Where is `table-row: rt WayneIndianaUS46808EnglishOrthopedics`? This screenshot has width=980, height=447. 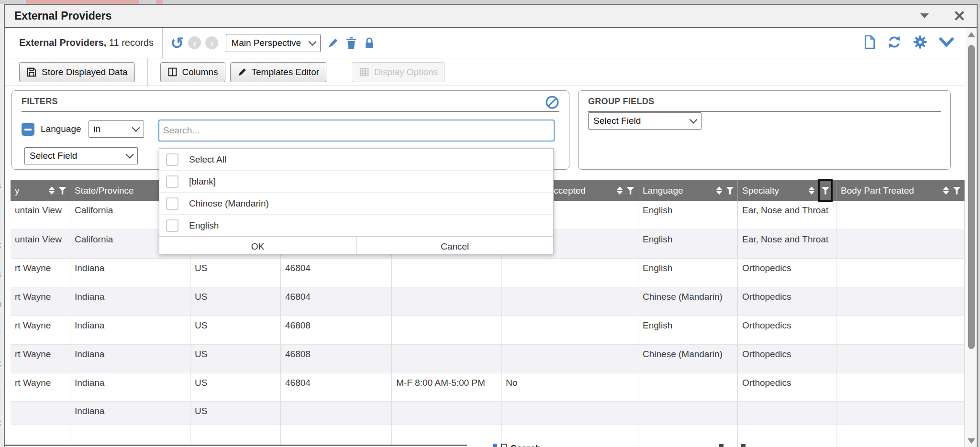 table-row: rt WayneIndianaUS46808EnglishOrthopedics is located at coordinates (488, 330).